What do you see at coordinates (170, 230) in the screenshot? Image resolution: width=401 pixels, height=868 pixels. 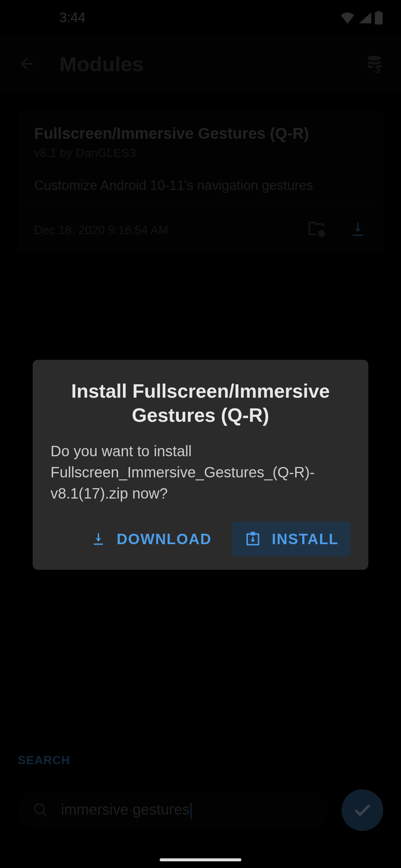 I see `module-date: Dec 18, 2020 9:16:54 AM` at bounding box center [170, 230].